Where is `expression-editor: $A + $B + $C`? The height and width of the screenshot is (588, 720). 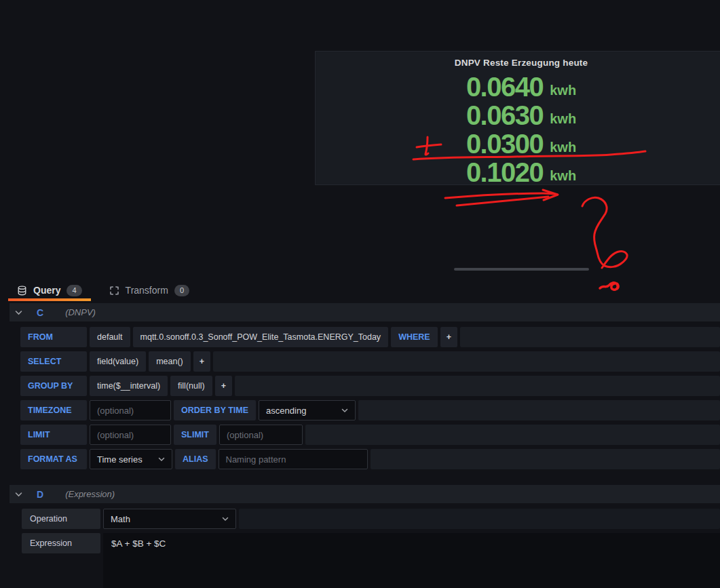 expression-editor: $A + $B + $C is located at coordinates (411, 560).